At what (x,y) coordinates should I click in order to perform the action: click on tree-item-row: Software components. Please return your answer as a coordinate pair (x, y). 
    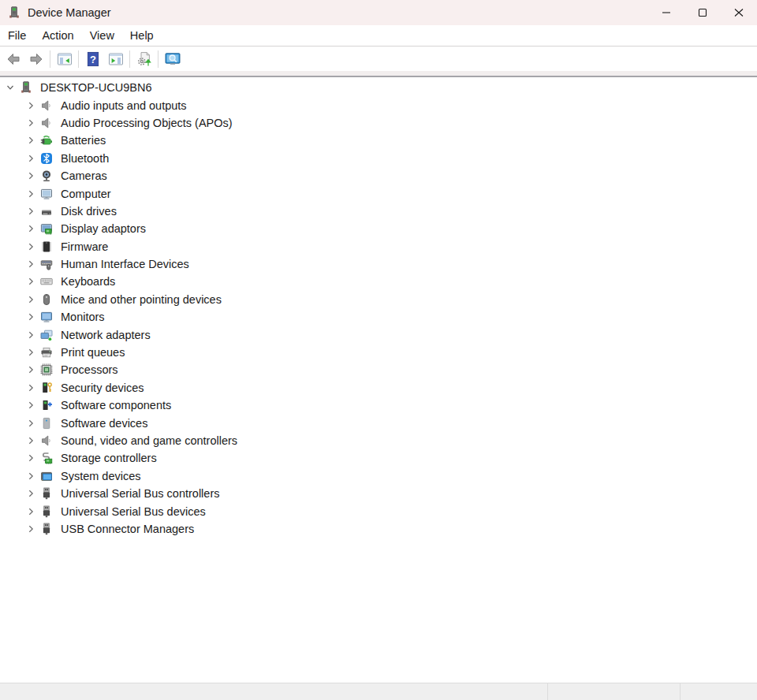
    Looking at the image, I should click on (378, 405).